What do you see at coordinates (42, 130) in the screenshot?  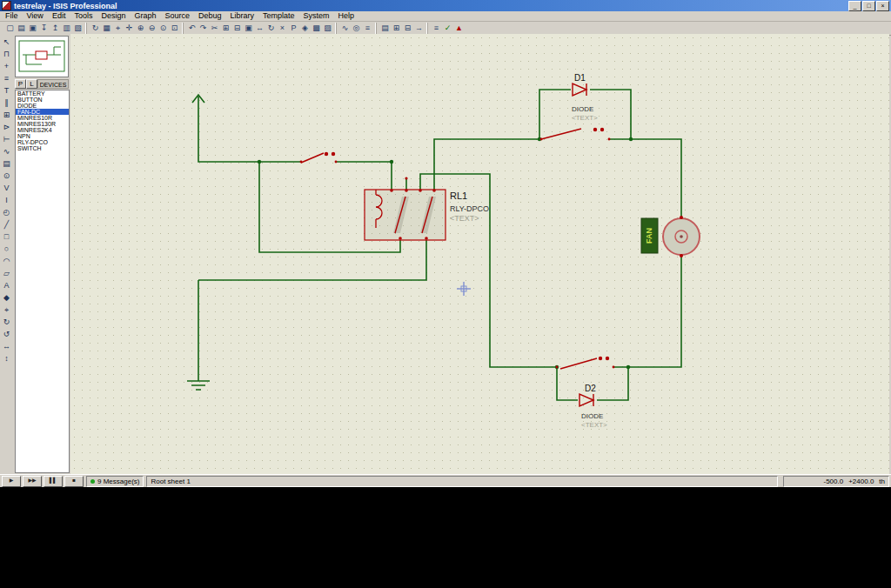 I see `device-item-minres2k4: MINRES2K4` at bounding box center [42, 130].